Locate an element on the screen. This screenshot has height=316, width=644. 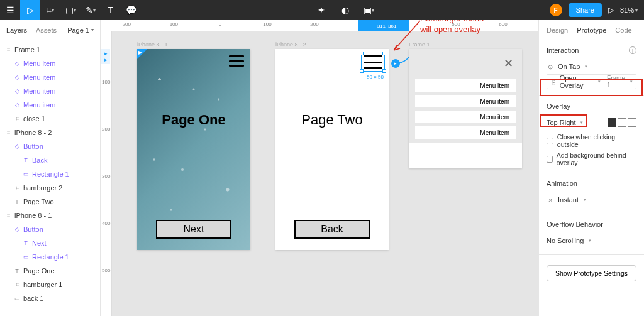
component-tool: ✦ is located at coordinates (321, 10).